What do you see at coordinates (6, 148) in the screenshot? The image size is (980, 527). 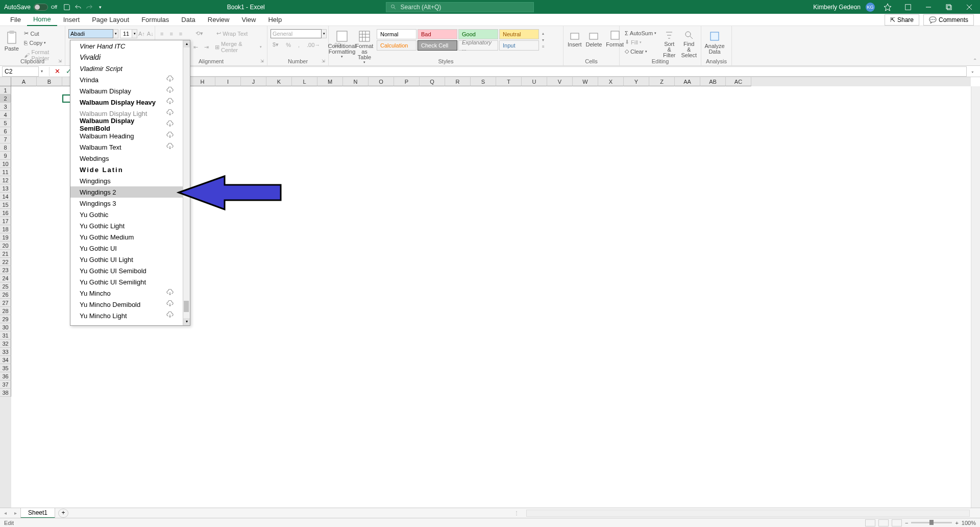 I see `row-header: 8` at bounding box center [6, 148].